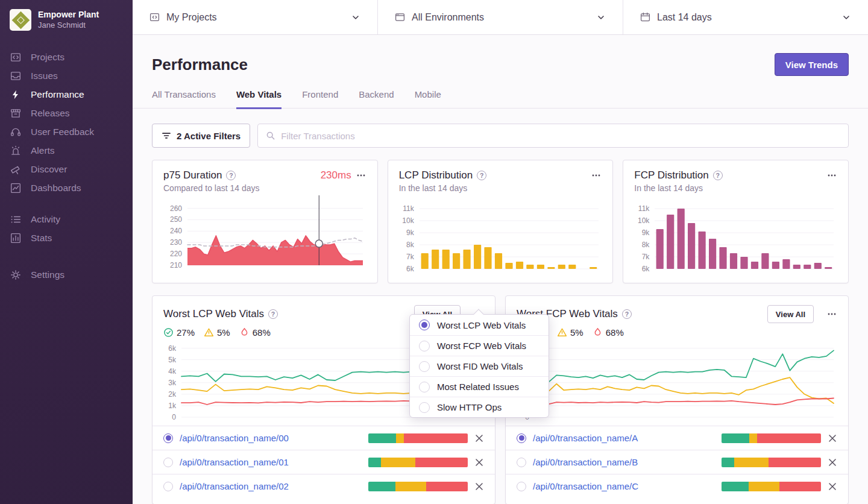 The height and width of the screenshot is (504, 868). I want to click on transaction-row: /api/0/transaction_name/A, so click(677, 438).